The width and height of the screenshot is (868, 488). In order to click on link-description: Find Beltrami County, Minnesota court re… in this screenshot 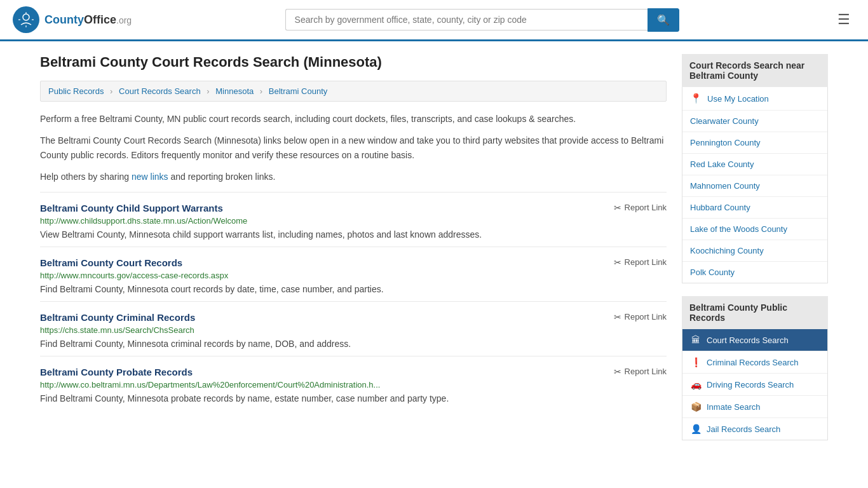, I will do `click(353, 290)`.